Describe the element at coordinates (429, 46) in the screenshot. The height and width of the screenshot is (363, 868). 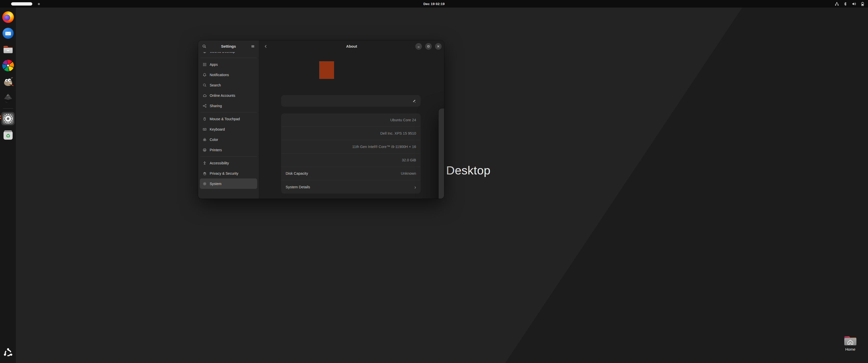
I see `maximize-icon` at that location.